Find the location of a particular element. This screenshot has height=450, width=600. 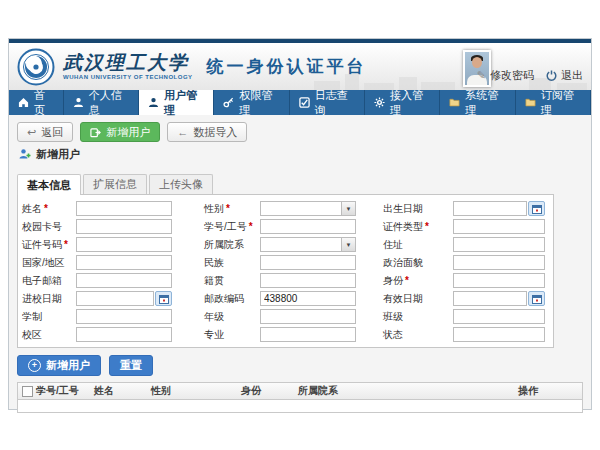

nav-item-profile: 个人信息 is located at coordinates (102, 102).